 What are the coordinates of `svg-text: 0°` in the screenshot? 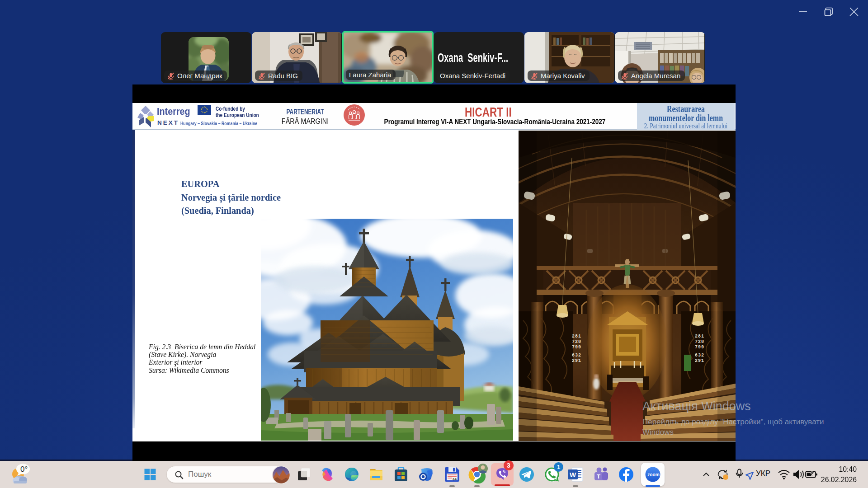 It's located at (24, 469).